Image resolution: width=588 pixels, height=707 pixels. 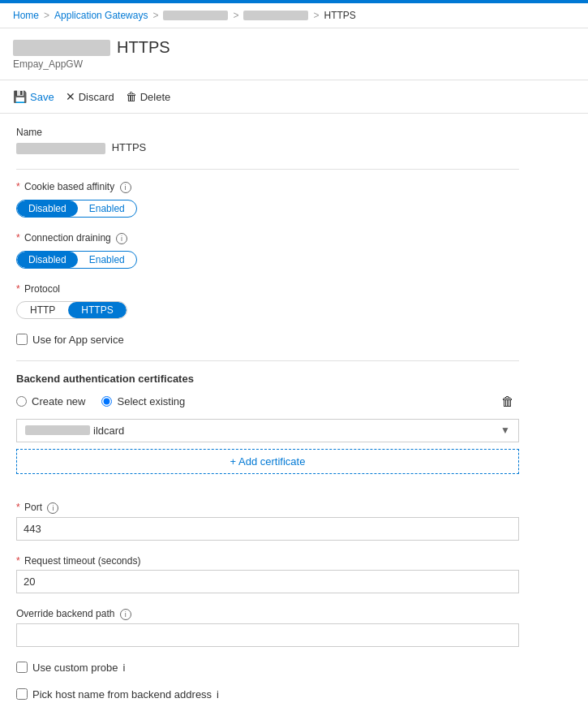 What do you see at coordinates (18, 561) in the screenshot?
I see `required-marker5: *` at bounding box center [18, 561].